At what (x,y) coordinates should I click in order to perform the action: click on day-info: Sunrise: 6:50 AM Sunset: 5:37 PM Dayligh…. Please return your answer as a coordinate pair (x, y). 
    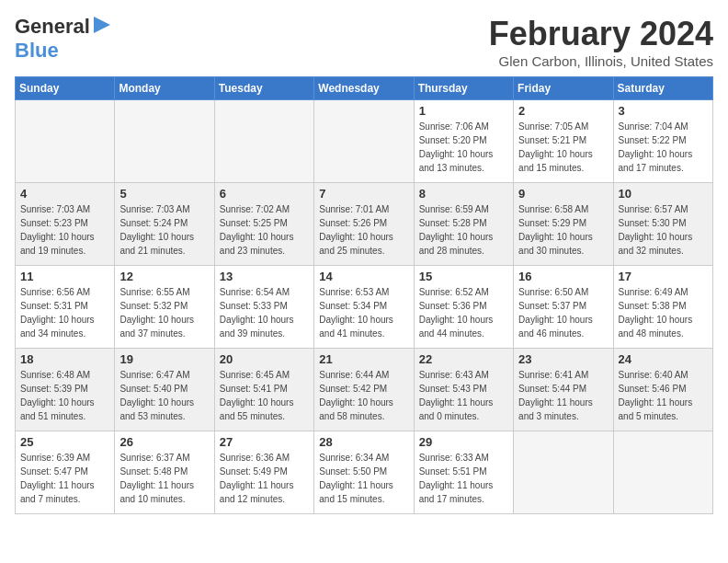
    Looking at the image, I should click on (563, 313).